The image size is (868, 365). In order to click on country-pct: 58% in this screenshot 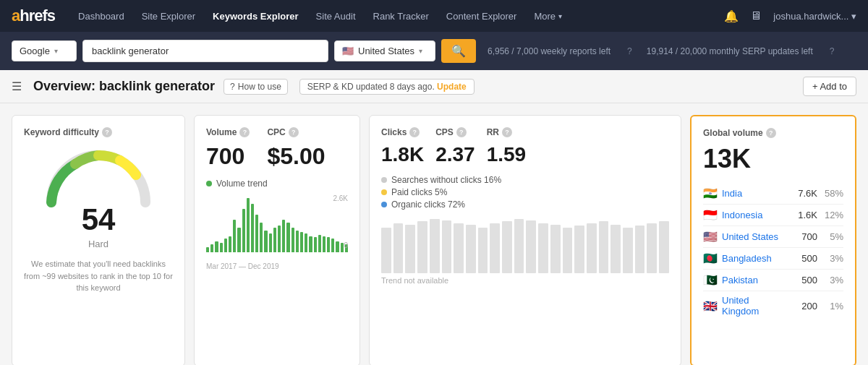, I will do `click(833, 194)`.